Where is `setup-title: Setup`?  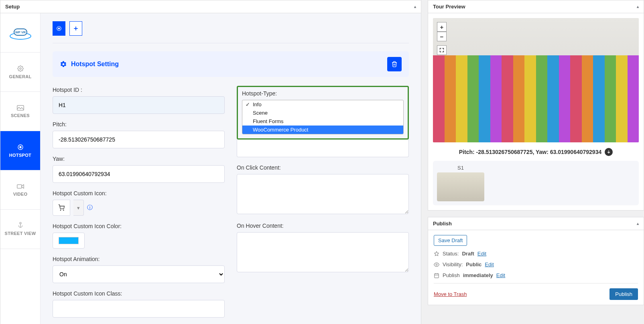
setup-title: Setup is located at coordinates (12, 6).